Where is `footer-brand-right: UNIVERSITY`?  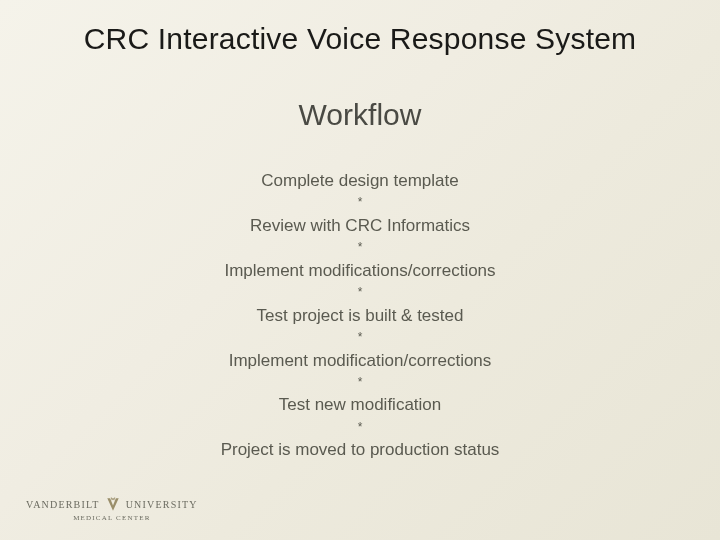 footer-brand-right: UNIVERSITY is located at coordinates (162, 505).